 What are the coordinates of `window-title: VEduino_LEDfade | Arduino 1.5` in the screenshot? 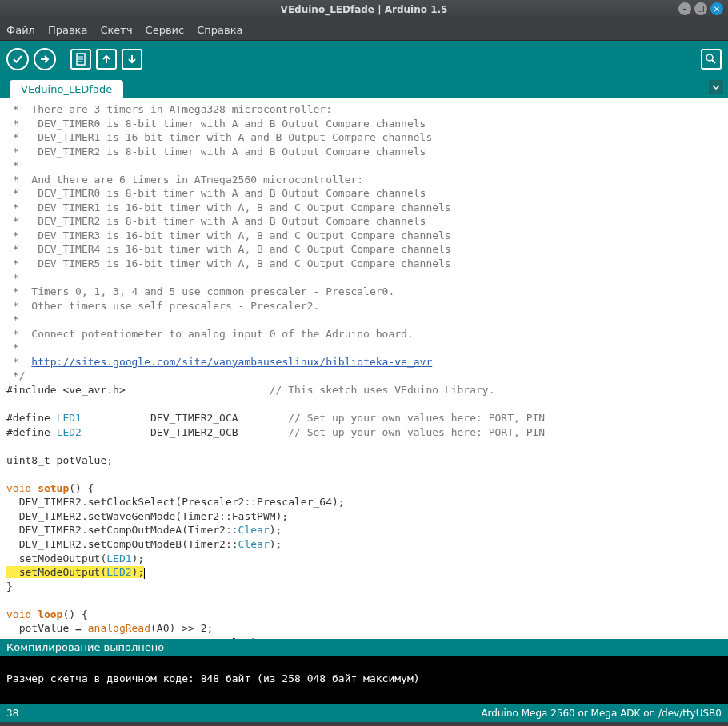 It's located at (365, 10).